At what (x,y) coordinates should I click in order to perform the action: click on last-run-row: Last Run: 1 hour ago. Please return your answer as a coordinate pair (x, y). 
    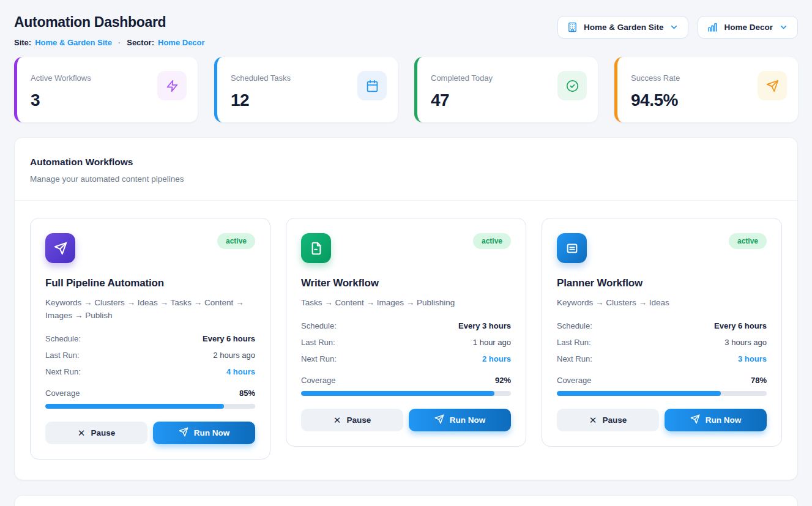
    Looking at the image, I should click on (406, 343).